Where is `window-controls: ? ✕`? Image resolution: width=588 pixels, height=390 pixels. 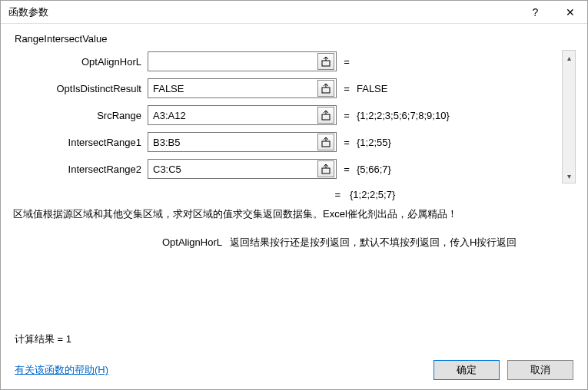
window-controls: ? ✕ is located at coordinates (553, 12).